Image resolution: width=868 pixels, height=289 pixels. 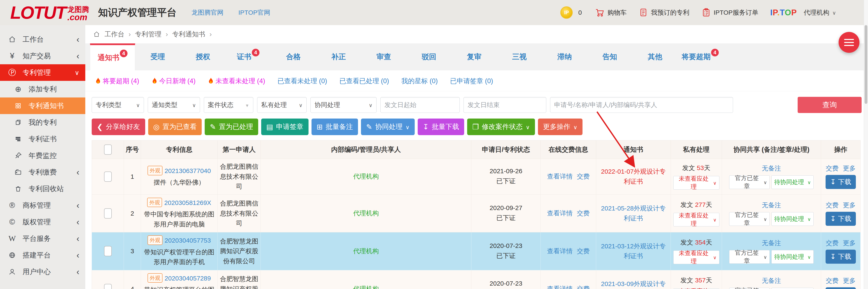 I want to click on patent-number-link: 2020304057753, so click(x=188, y=240).